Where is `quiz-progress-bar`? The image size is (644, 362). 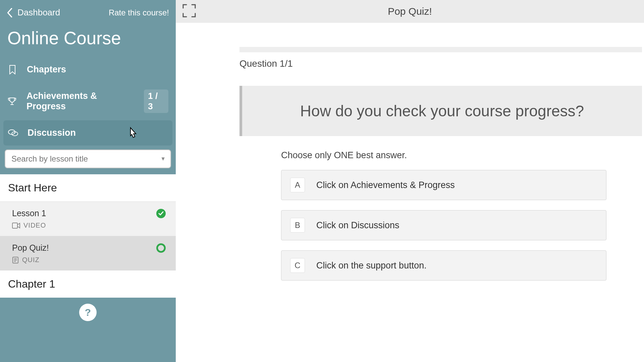
quiz-progress-bar is located at coordinates (441, 50).